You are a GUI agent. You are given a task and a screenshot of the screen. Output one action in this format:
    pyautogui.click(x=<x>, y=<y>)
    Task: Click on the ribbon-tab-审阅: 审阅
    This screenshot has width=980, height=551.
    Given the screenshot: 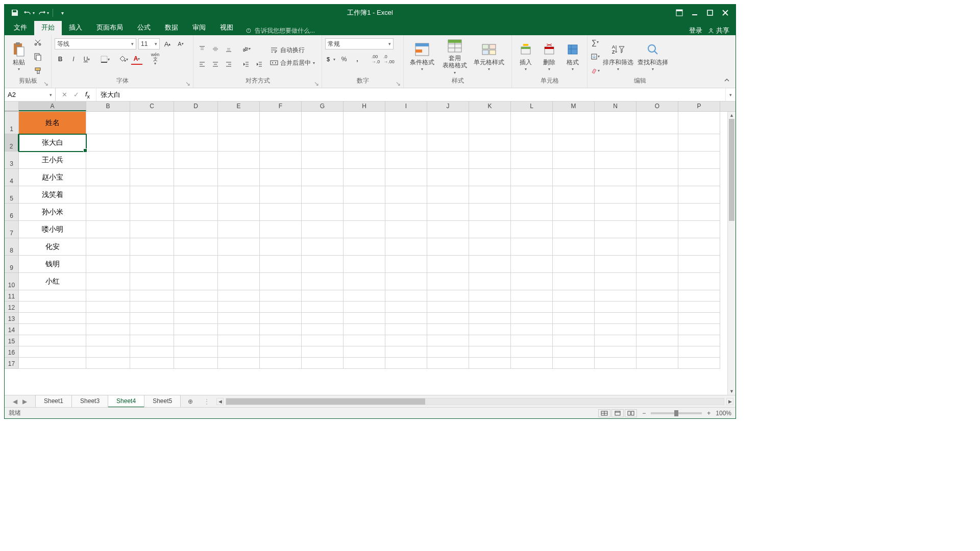 What is the action you would take?
    pyautogui.click(x=199, y=28)
    